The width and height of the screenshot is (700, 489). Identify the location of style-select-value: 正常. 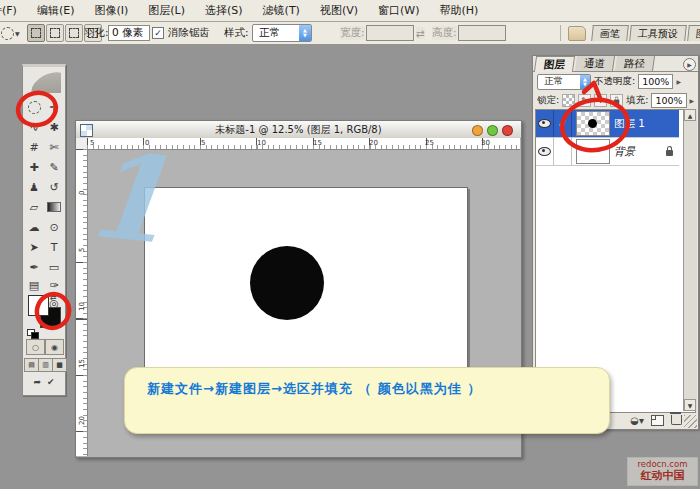
(276, 33).